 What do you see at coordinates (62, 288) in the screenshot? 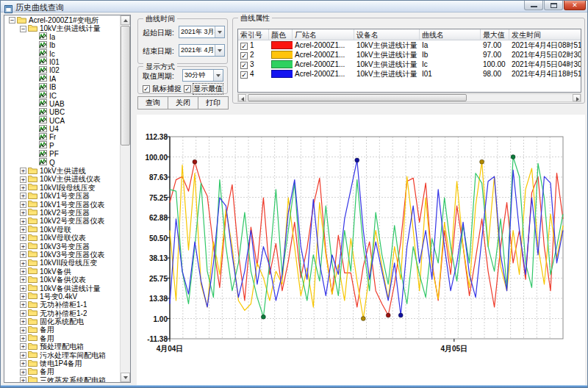
I see `tree-item: +10kV备供进线计量` at bounding box center [62, 288].